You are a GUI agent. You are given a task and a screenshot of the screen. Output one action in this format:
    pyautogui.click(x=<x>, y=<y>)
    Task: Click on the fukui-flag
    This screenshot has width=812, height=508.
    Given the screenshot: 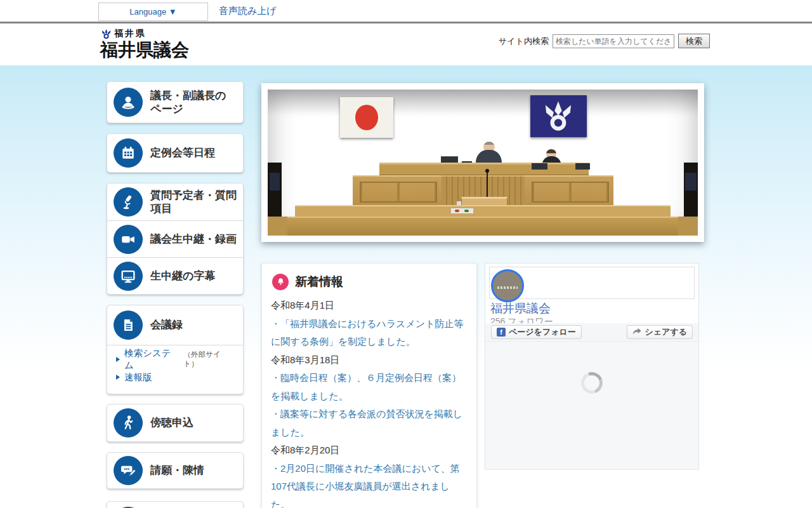 What is the action you would take?
    pyautogui.click(x=558, y=116)
    